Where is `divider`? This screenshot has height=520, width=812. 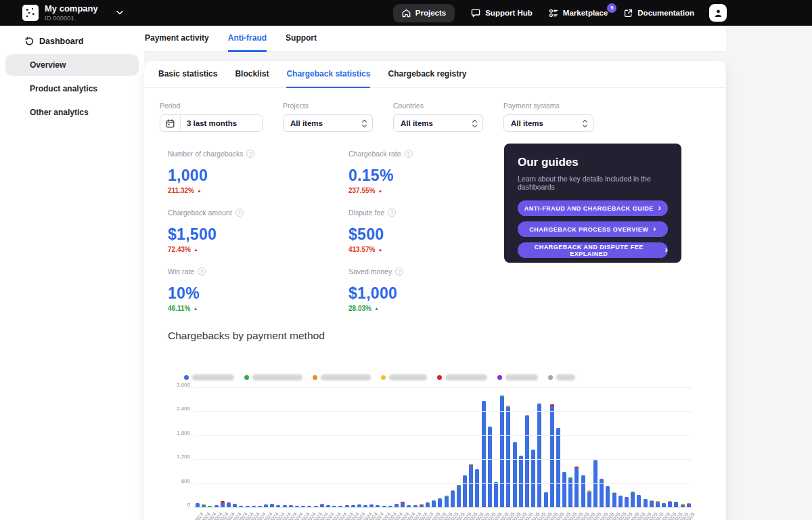
divider is located at coordinates (180, 123).